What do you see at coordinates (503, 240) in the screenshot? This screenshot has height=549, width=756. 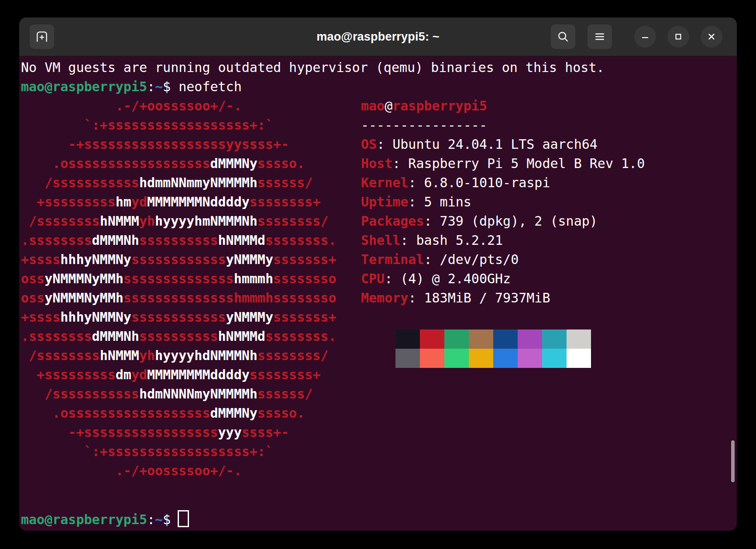 I see `info-row: Shell: bash 5.2.21` at bounding box center [503, 240].